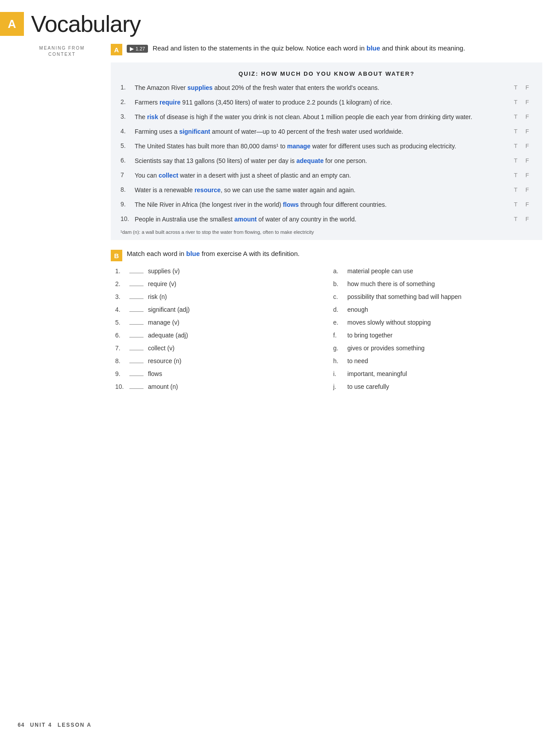 The image size is (560, 744). I want to click on match-definition: gives or provides something, so click(386, 348).